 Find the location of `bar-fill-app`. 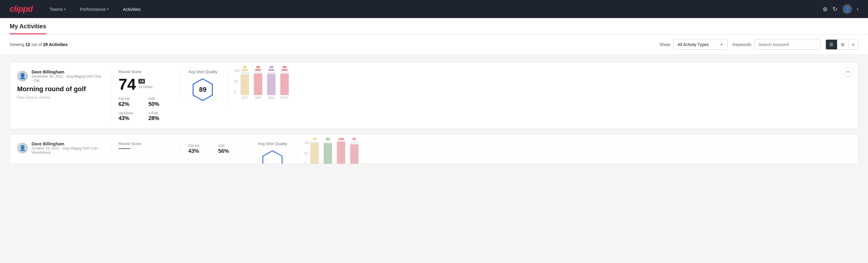

bar-fill-app is located at coordinates (258, 84).